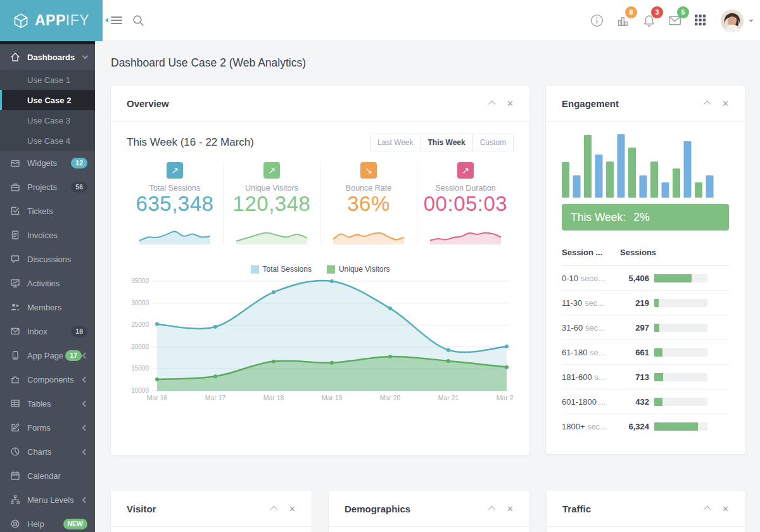 The width and height of the screenshot is (760, 532). I want to click on trend-up-icon: ↗, so click(175, 170).